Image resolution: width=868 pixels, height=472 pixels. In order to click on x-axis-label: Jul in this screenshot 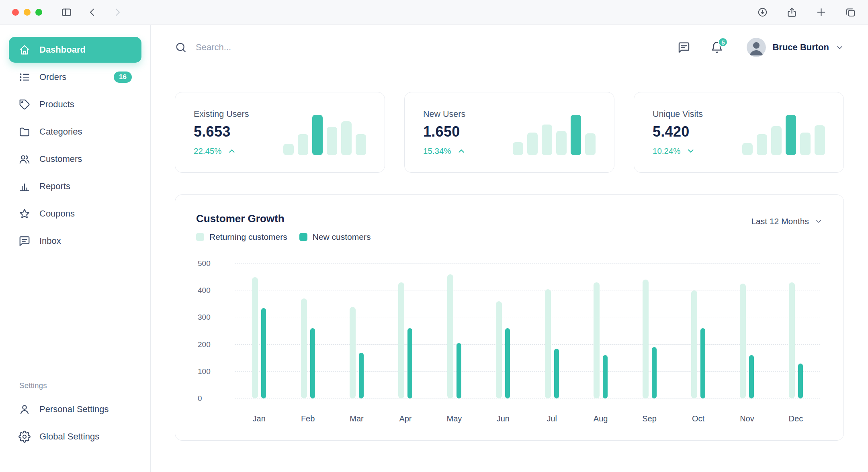, I will do `click(552, 419)`.